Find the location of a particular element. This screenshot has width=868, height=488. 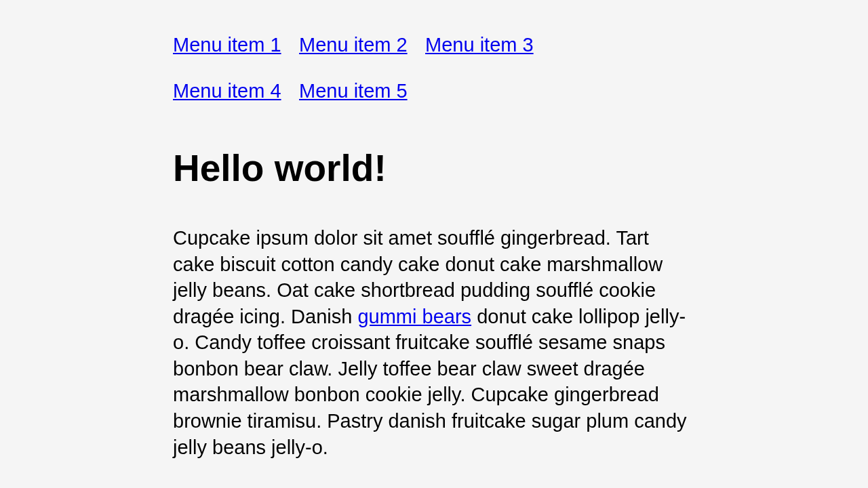

nav-item-5: Menu item 5 is located at coordinates (353, 91).